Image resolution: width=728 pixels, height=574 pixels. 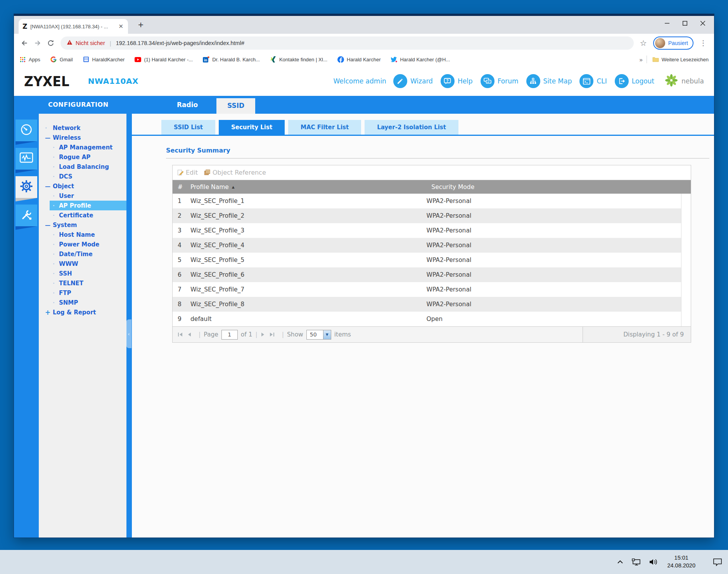 What do you see at coordinates (685, 23) in the screenshot?
I see `maximize-button` at bounding box center [685, 23].